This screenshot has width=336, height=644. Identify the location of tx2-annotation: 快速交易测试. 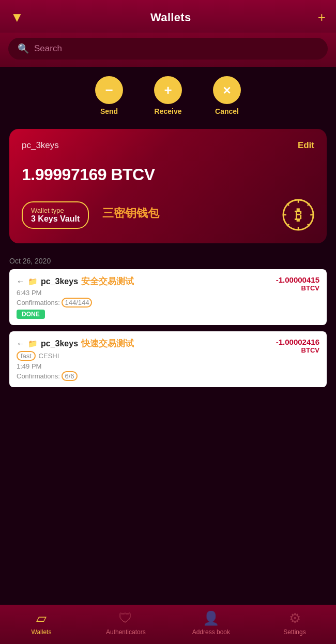
(108, 344).